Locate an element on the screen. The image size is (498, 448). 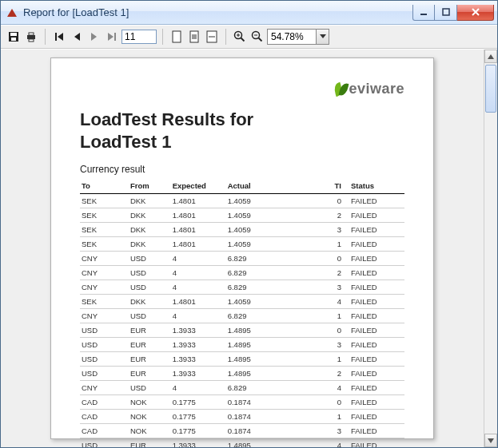
table-row: SEKDKK1.48011.40592FAILED is located at coordinates (242, 216).